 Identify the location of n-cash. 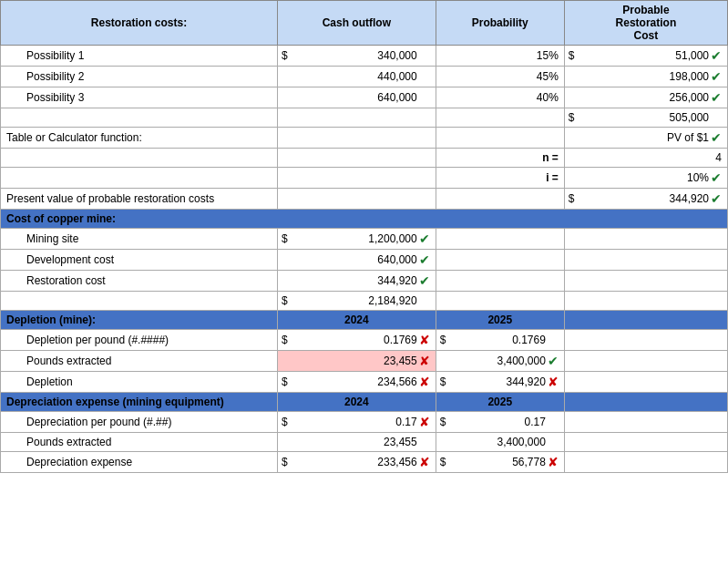
(357, 159).